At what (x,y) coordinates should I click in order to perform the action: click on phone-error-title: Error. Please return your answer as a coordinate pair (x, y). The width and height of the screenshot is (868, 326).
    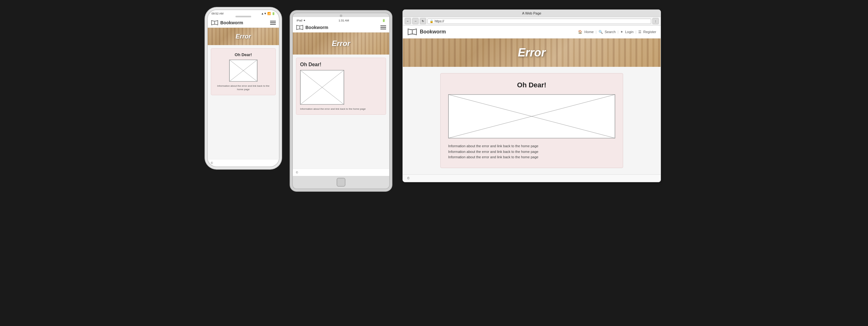
    Looking at the image, I should click on (243, 36).